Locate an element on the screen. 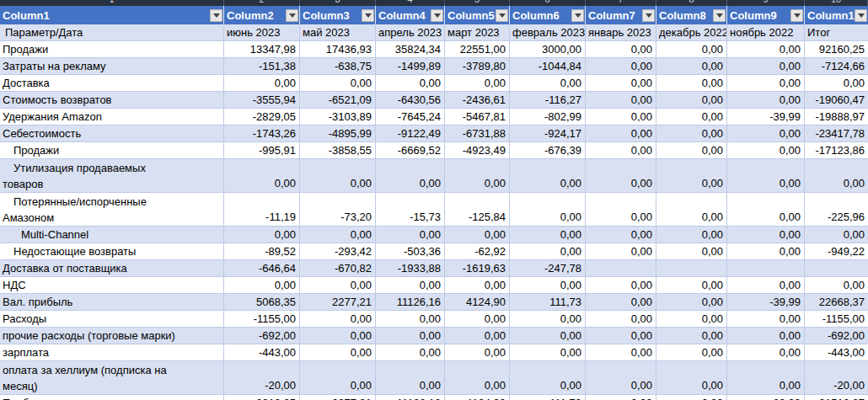  data-cell: -17123,86 is located at coordinates (836, 151).